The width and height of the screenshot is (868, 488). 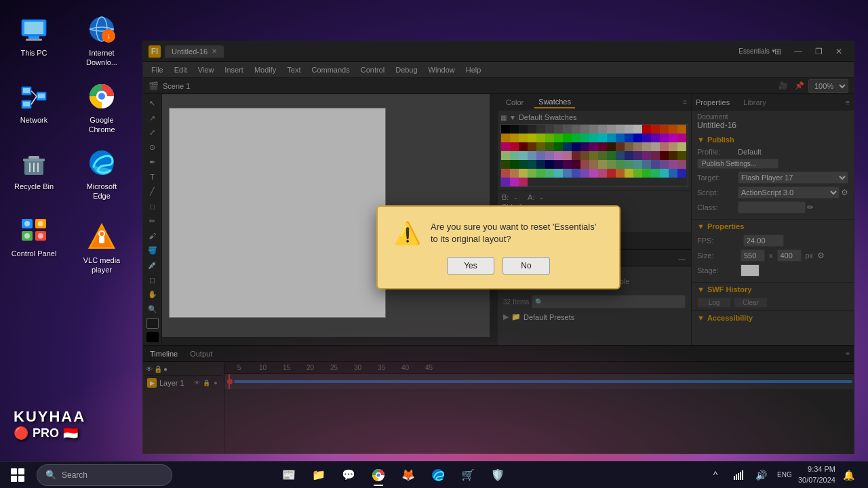 I want to click on desktop-icon-edge: MicrosoftEdge, so click(x=102, y=174).